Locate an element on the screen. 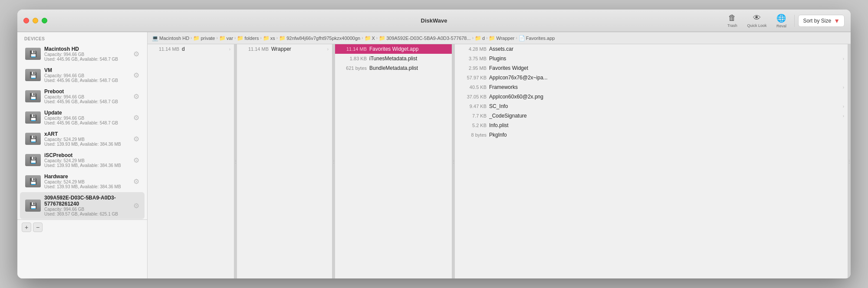  col-item-7: 7.7 KB _CodeSignature › is located at coordinates (651, 116).